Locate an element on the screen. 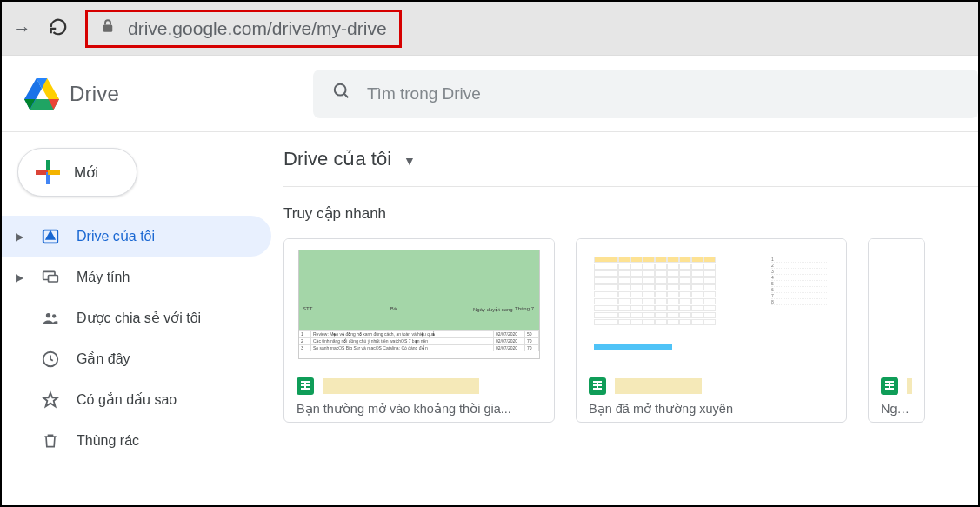 The image size is (980, 507). reload-icon is located at coordinates (58, 29).